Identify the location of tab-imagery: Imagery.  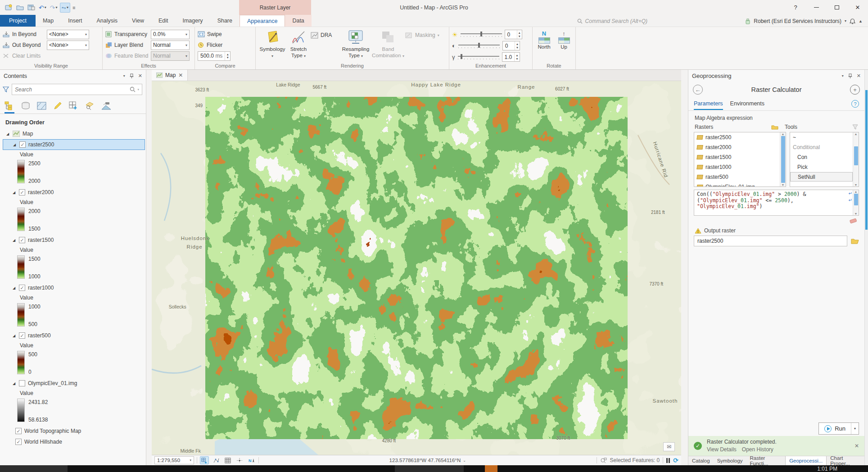
(193, 21).